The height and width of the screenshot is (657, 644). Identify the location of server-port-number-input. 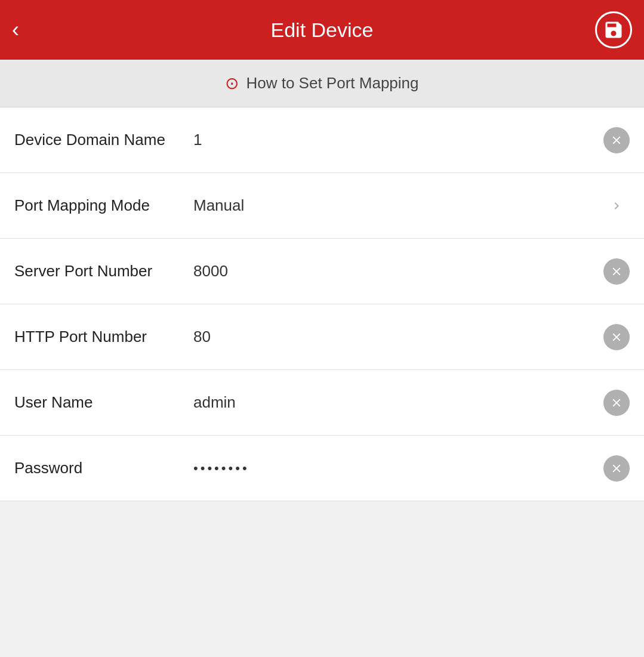
(395, 271).